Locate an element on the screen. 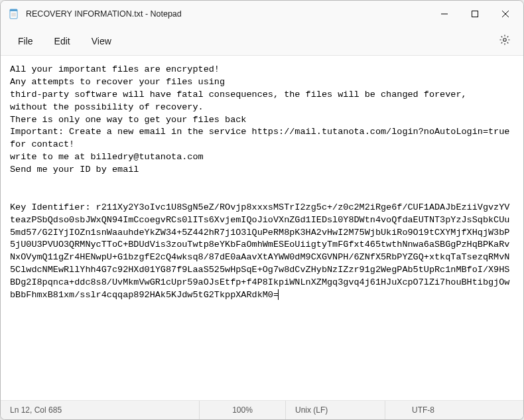 Image resolution: width=524 pixels, height=420 pixels. menu-file: File is located at coordinates (25, 41).